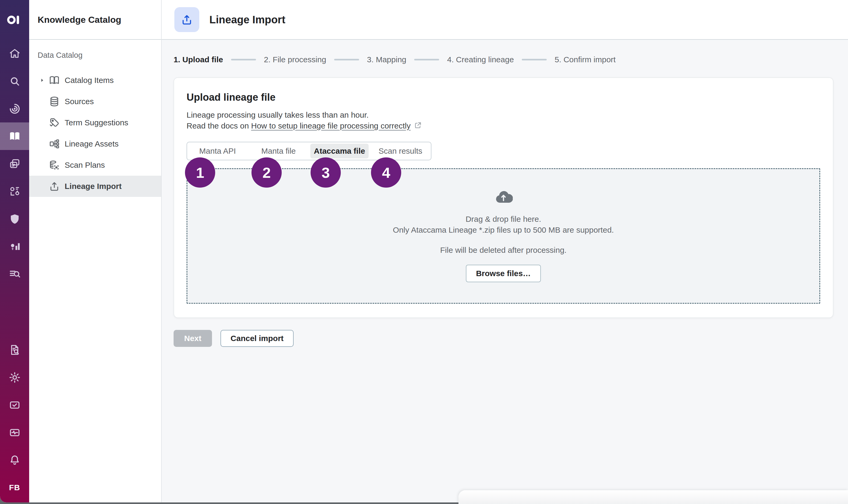  Describe the element at coordinates (15, 433) in the screenshot. I see `monitoring-icon` at that location.